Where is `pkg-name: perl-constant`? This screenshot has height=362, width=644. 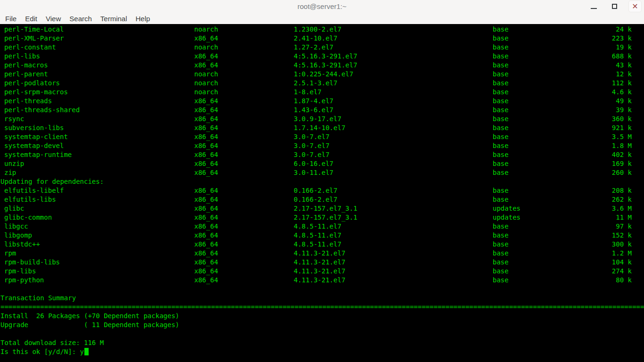 pkg-name: perl-constant is located at coordinates (97, 47).